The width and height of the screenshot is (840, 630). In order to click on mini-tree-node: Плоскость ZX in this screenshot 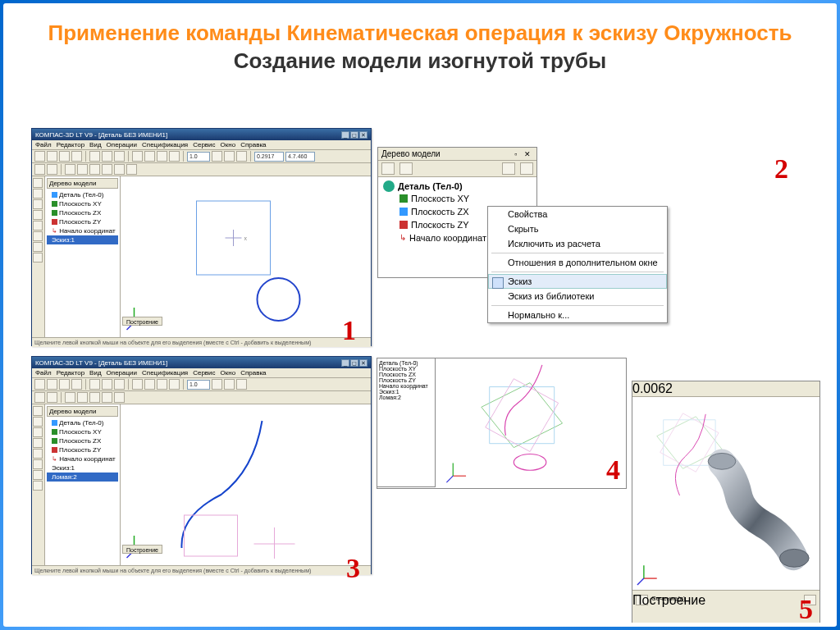, I will do `click(406, 374)`.